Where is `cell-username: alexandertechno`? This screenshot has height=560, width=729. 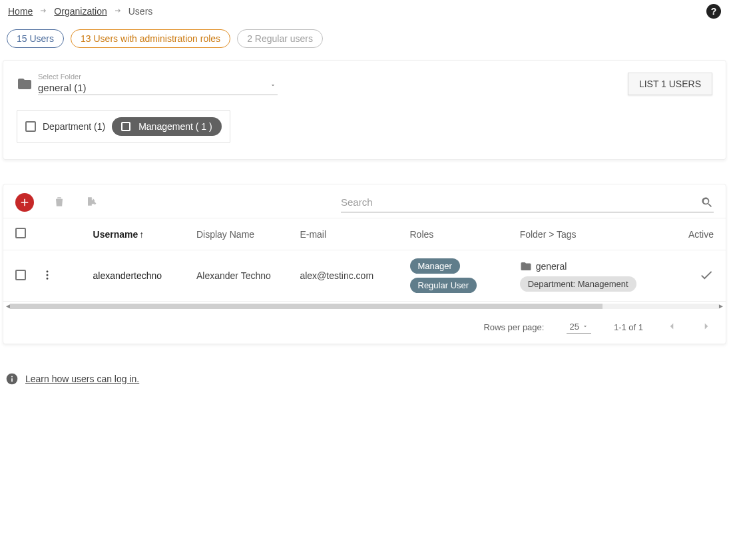
cell-username: alexandertechno is located at coordinates (145, 276).